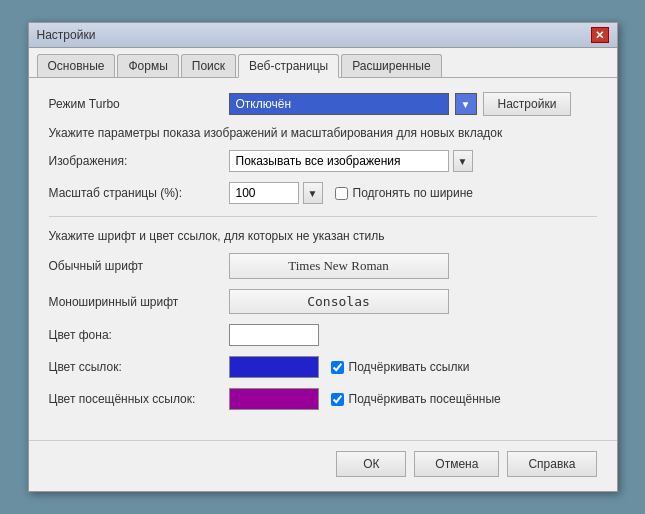  I want to click on visited-color-label: Цвет посещённых ссылок:, so click(139, 399).